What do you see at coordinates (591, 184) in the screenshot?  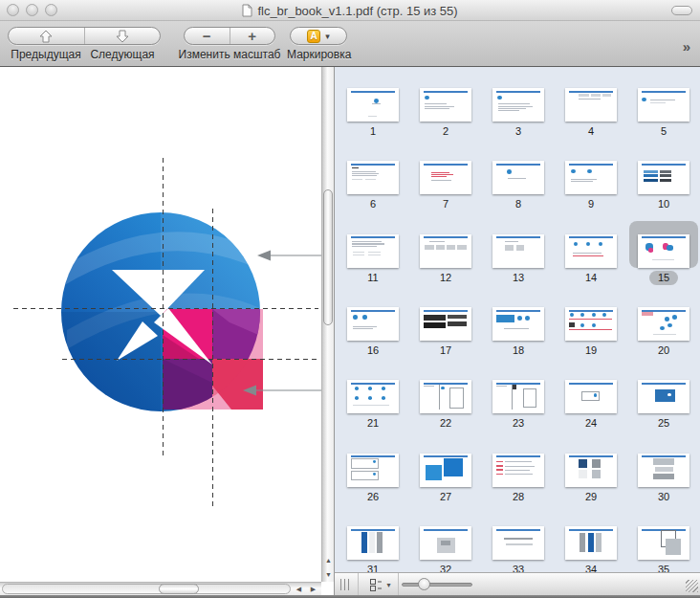 I see `thumbnail-cell-page-9: 9` at bounding box center [591, 184].